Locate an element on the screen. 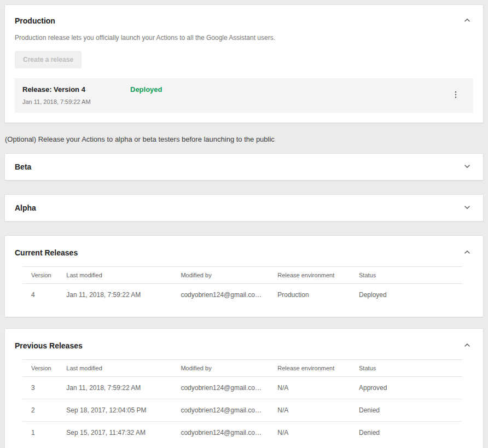  cell-last-modified: Sep 18, 2017, 12:04:05 PM is located at coordinates (119, 410).